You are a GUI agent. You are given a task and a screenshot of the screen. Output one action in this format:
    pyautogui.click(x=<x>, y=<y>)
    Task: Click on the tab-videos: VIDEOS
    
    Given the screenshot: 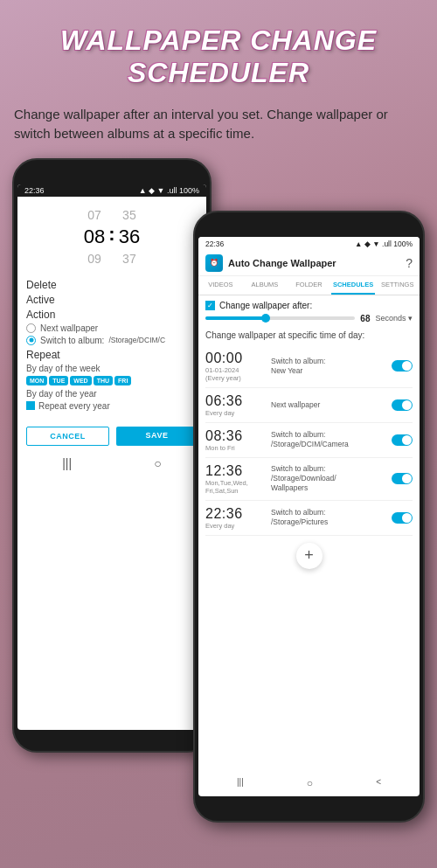 What is the action you would take?
    pyautogui.click(x=220, y=285)
    